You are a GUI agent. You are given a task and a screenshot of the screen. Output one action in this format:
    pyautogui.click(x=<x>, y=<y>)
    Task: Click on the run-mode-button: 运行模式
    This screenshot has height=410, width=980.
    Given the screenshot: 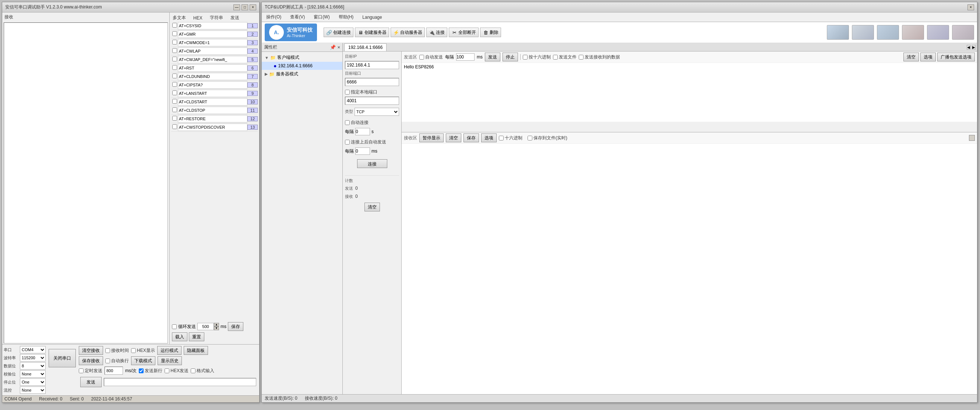 What is the action you would take?
    pyautogui.click(x=169, y=350)
    